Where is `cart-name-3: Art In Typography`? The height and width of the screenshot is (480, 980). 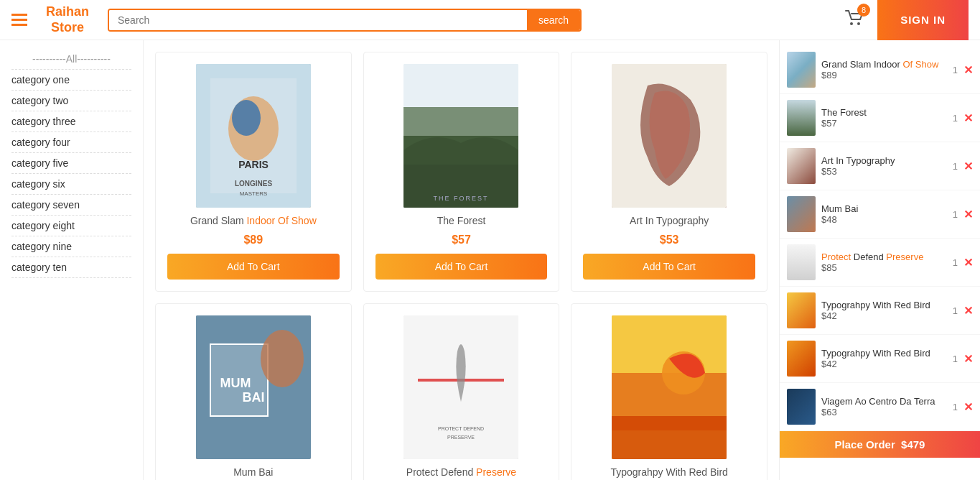 cart-name-3: Art In Typography is located at coordinates (885, 161).